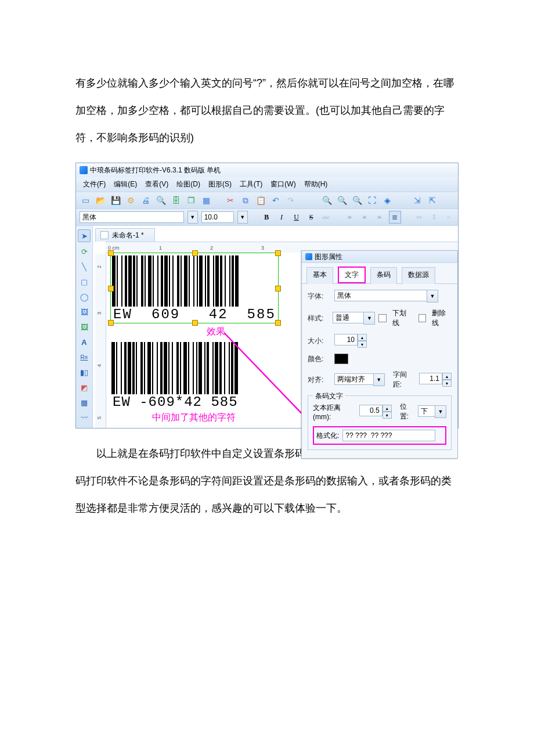 The image size is (534, 756). I want to click on menu-tool: 工具(T), so click(251, 185).